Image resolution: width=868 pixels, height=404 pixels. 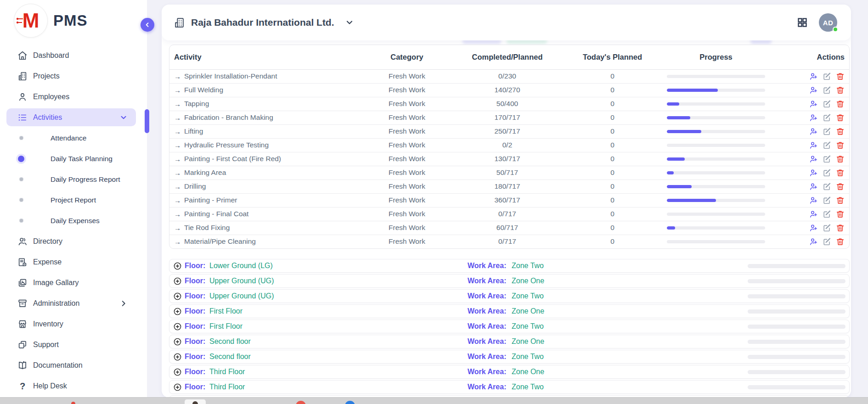 What do you see at coordinates (23, 365) in the screenshot?
I see `book-icon` at bounding box center [23, 365].